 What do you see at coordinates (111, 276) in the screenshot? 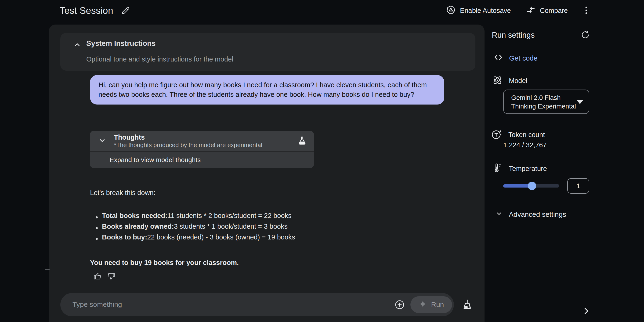
I see `thumb-down-icon` at bounding box center [111, 276].